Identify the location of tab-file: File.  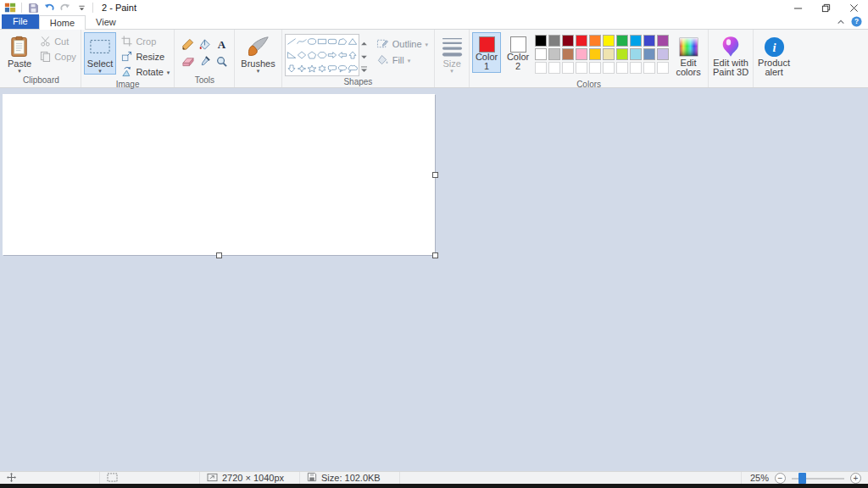
(20, 22).